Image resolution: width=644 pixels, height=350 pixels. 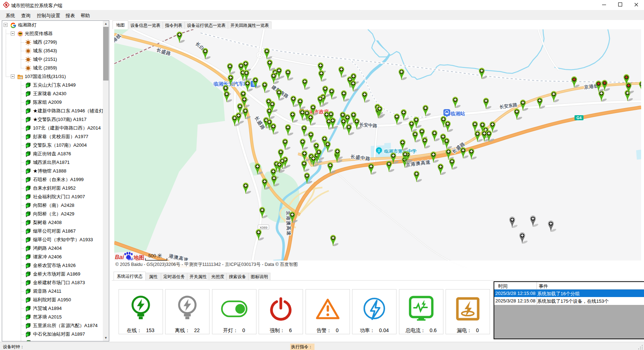 I want to click on svg-text: Bai, so click(x=120, y=257).